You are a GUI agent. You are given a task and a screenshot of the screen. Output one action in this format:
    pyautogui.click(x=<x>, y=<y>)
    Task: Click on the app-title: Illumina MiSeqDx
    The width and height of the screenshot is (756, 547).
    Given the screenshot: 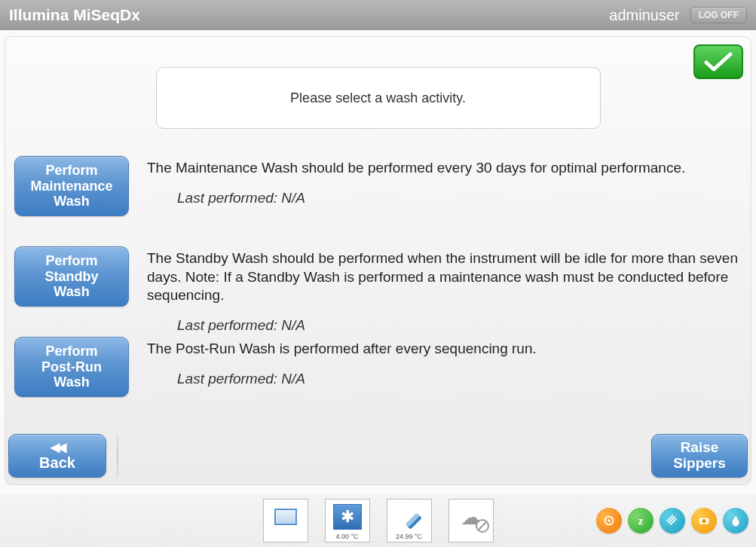 What is the action you would take?
    pyautogui.click(x=309, y=15)
    